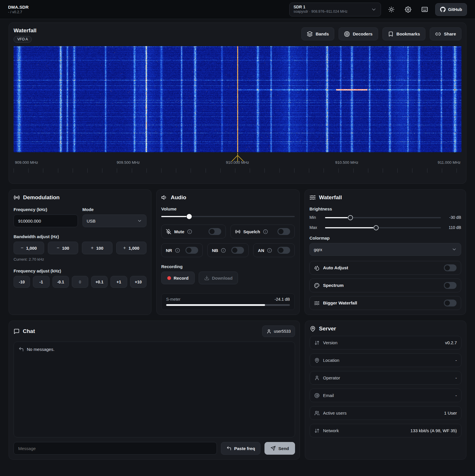 This screenshot has width=475, height=476. What do you see at coordinates (404, 34) in the screenshot?
I see `bookmarks-button: Bookmarks` at bounding box center [404, 34].